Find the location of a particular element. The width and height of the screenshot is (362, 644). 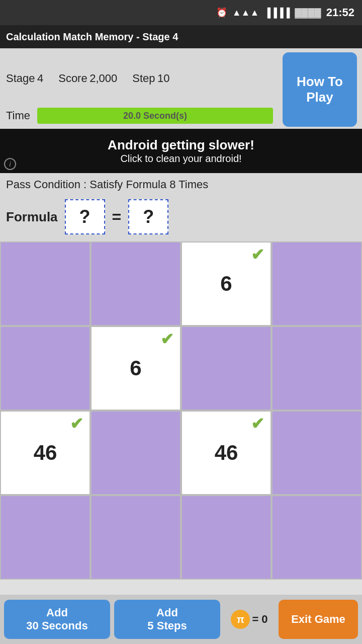

grid-row-1: ✔6 is located at coordinates (181, 368).